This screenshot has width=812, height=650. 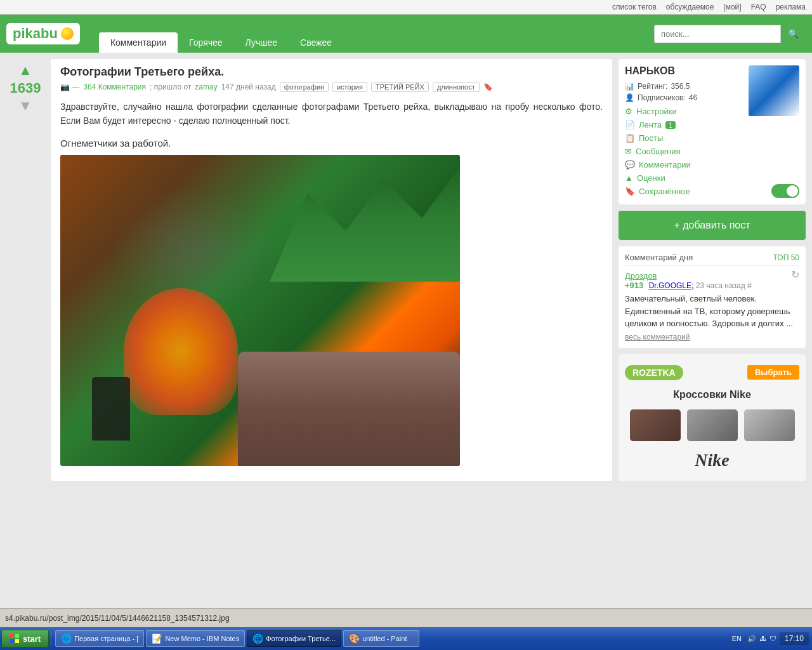 What do you see at coordinates (456, 87) in the screenshot?
I see `tag-long: длиннопост` at bounding box center [456, 87].